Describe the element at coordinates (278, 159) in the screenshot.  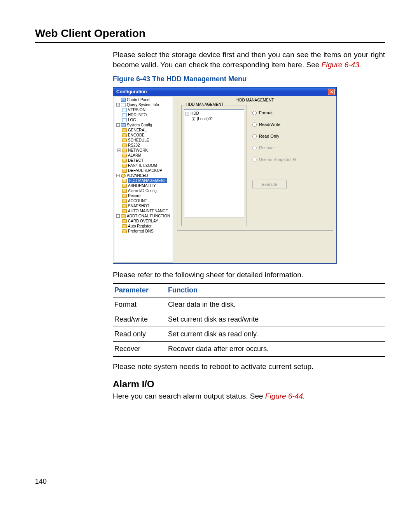
I see `option-snapshot-label: Use as Snapshot H` at that location.